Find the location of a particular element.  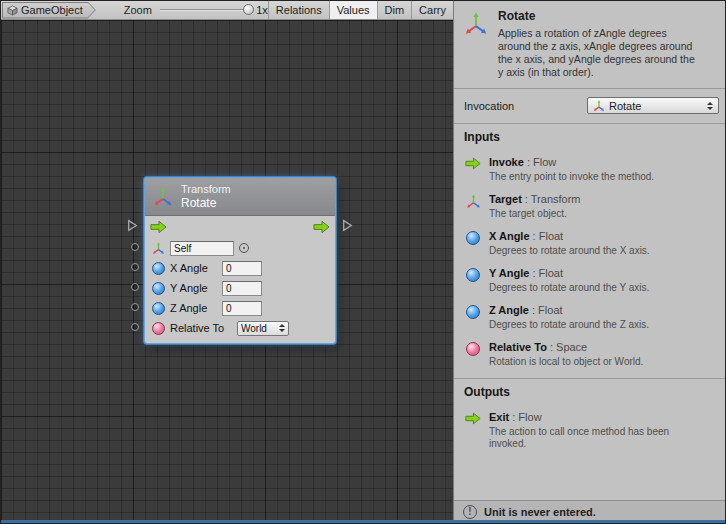

graph-toolbar: GameObject Zoom 1x Relations Values Dim … is located at coordinates (227, 10).